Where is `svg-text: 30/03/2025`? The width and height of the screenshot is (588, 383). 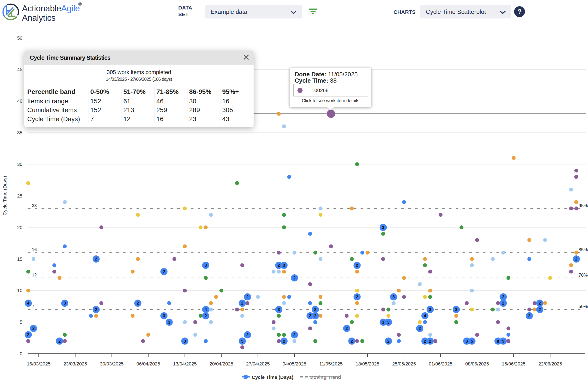
svg-text: 30/03/2025 is located at coordinates (112, 364).